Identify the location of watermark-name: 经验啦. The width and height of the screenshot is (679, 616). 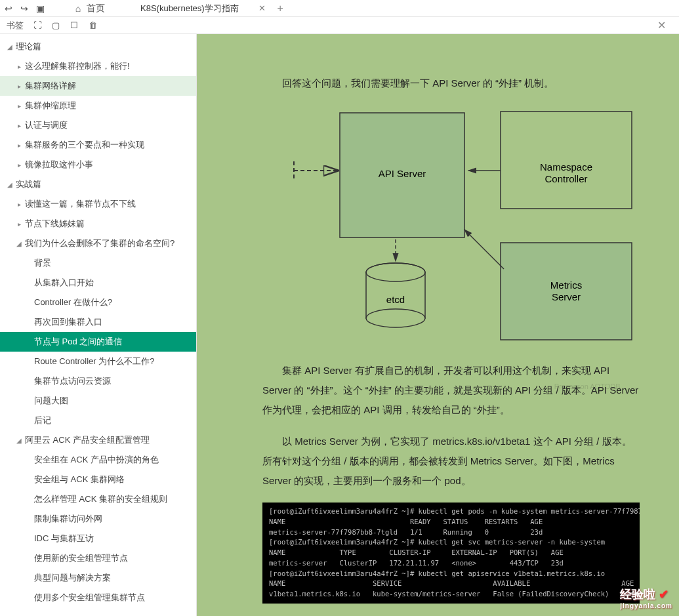
(638, 594).